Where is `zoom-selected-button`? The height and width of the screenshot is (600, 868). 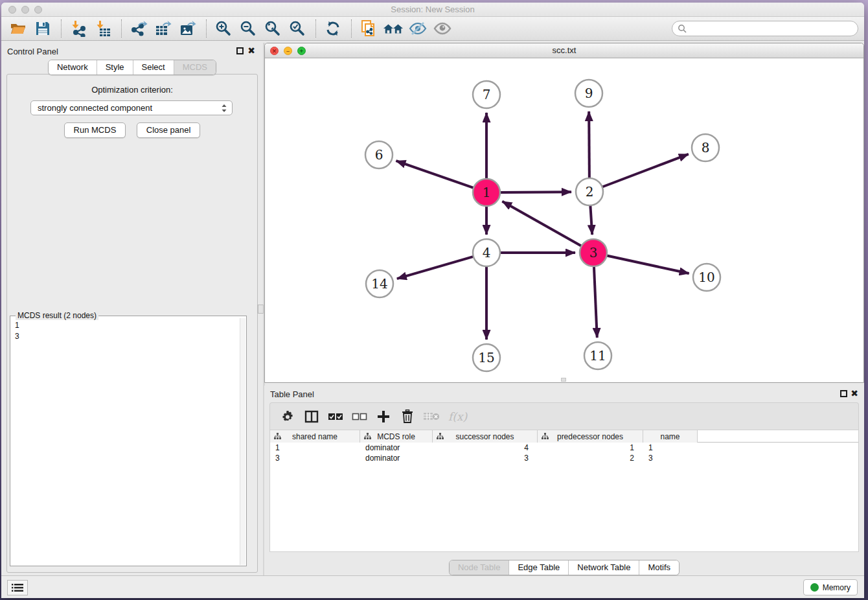
zoom-selected-button is located at coordinates (297, 29).